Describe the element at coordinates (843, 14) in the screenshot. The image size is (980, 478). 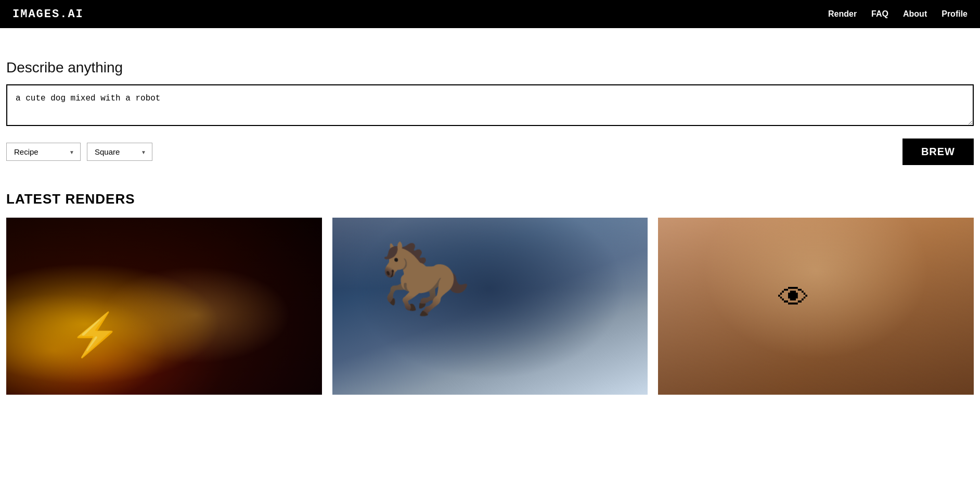
I see `nav-link-render: Render` at that location.